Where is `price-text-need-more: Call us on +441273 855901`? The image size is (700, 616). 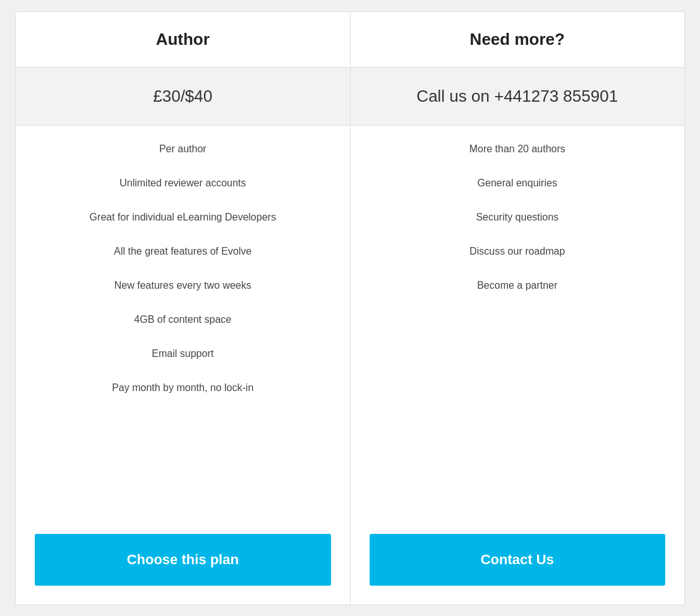
price-text-need-more: Call us on +441273 855901 is located at coordinates (517, 96).